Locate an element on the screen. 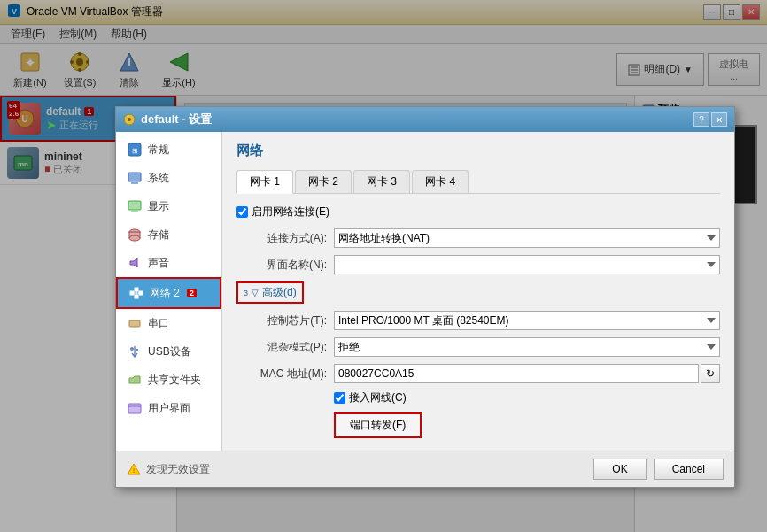  port-forward-button: 端口转发(F) is located at coordinates (377, 425).